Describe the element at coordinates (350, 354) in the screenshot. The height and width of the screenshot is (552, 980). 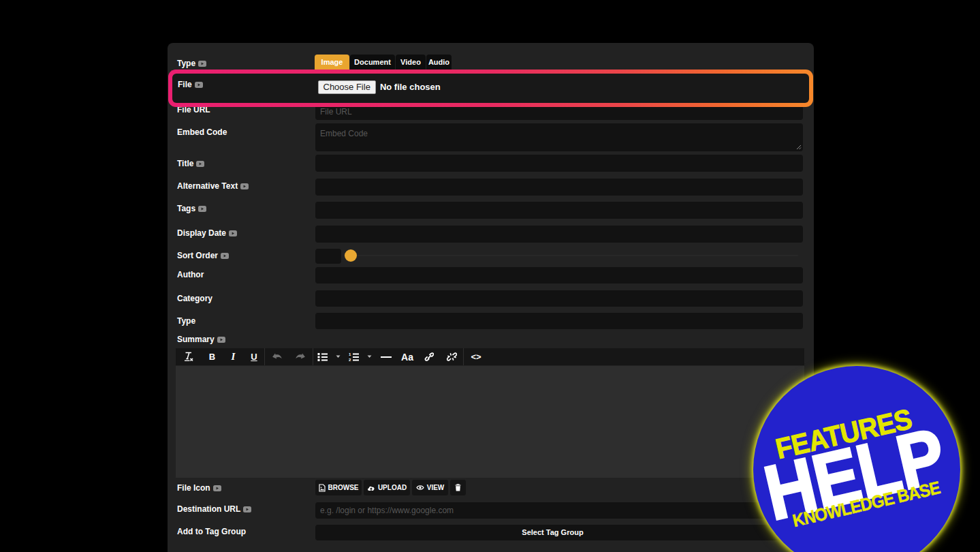
I see `svg-text: 1` at that location.